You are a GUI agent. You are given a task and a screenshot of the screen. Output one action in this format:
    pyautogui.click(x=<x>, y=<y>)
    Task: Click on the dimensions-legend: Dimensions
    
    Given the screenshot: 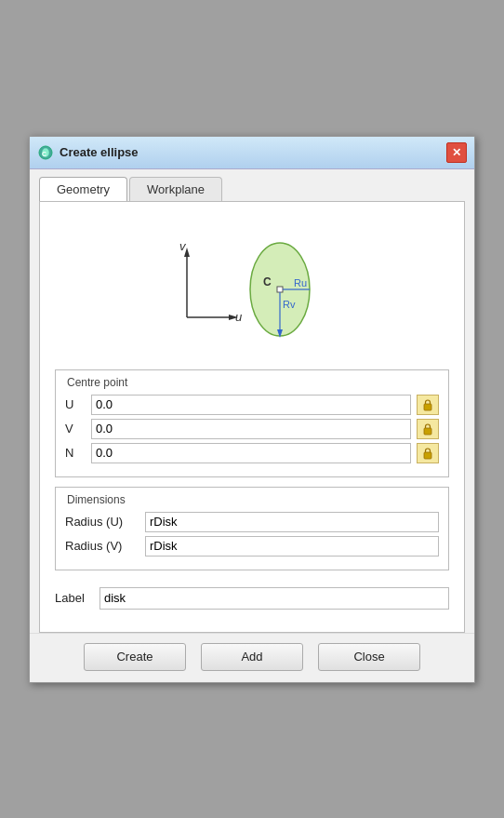 What is the action you would take?
    pyautogui.click(x=252, y=500)
    